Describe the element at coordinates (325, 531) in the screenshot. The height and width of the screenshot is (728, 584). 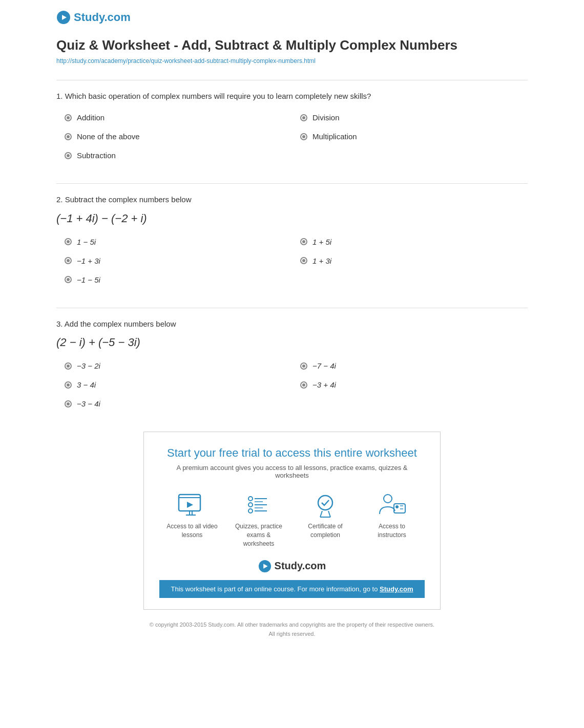
I see `cta-feature-label: Certificate of completion` at that location.